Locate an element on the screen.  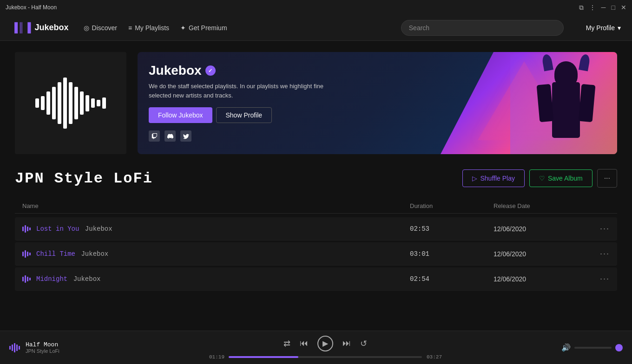
profile-name: Jukebox ✓ is located at coordinates (377, 71).